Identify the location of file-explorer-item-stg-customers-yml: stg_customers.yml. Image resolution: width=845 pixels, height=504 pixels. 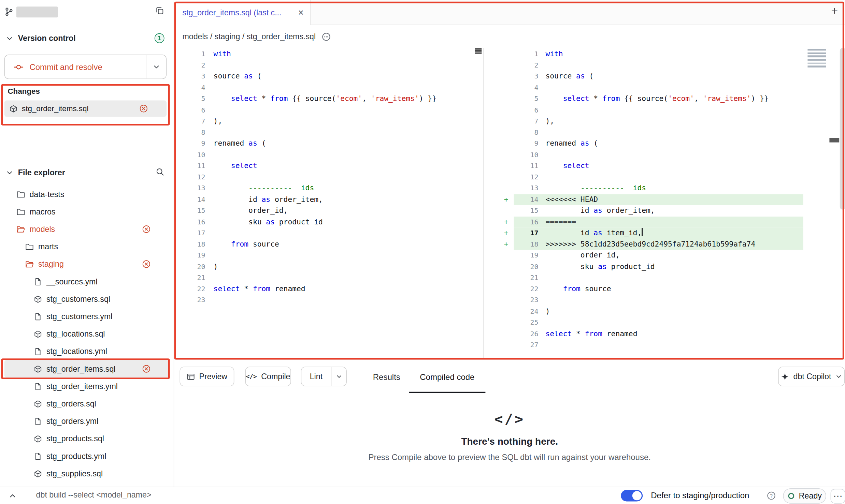
(87, 316).